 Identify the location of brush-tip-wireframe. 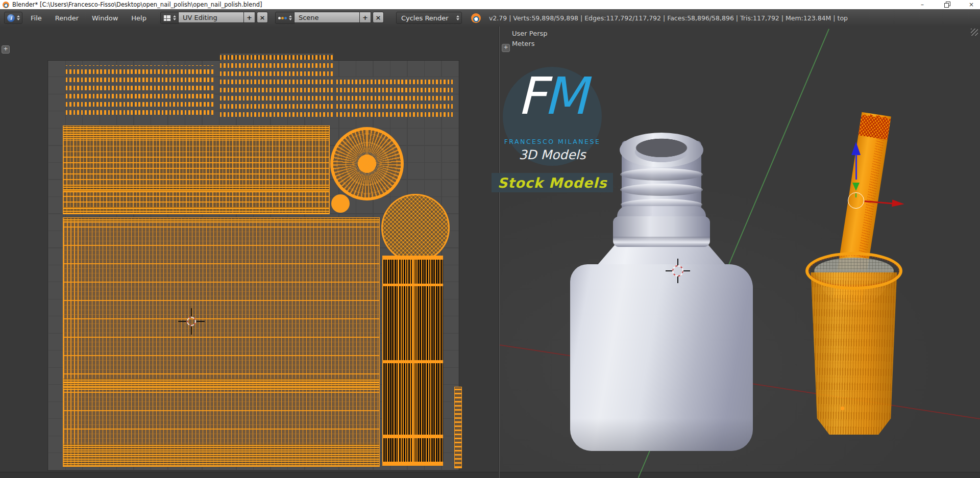
(874, 126).